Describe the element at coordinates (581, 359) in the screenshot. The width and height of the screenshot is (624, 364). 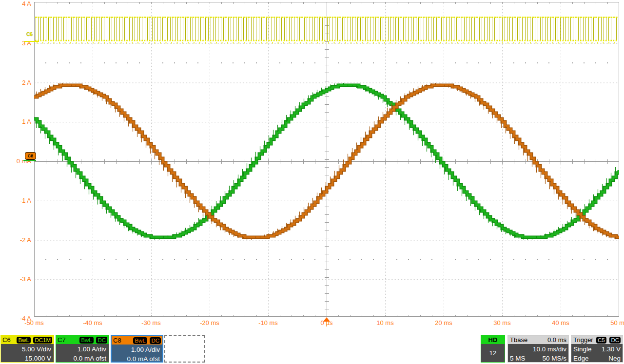
I see `trigger-type: Edge` at that location.